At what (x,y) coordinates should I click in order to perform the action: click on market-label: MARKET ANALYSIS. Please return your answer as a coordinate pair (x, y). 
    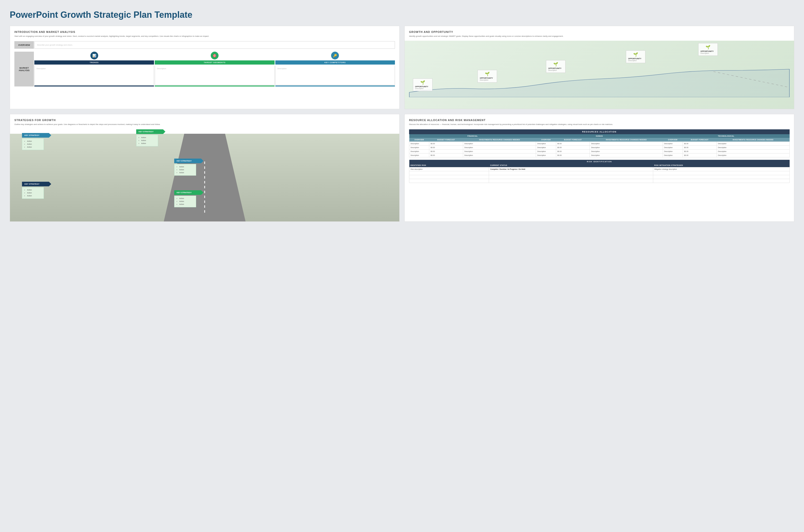
    Looking at the image, I should click on (24, 69).